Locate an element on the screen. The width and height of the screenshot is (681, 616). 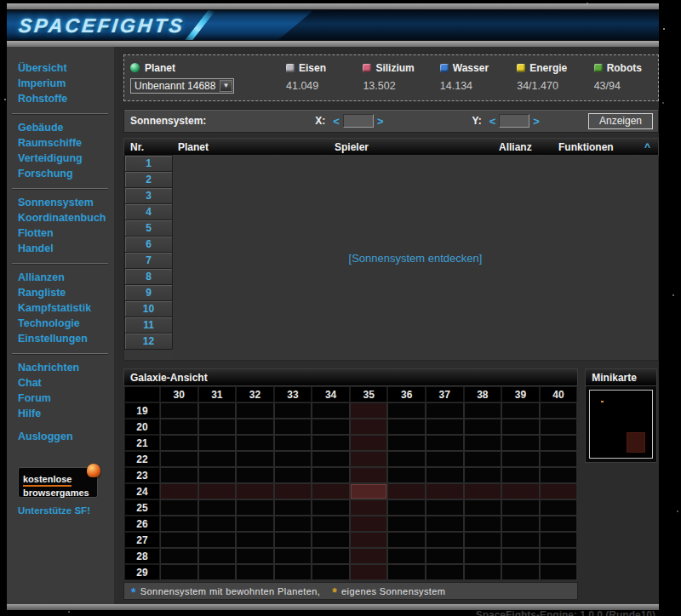
y-input is located at coordinates (514, 121).